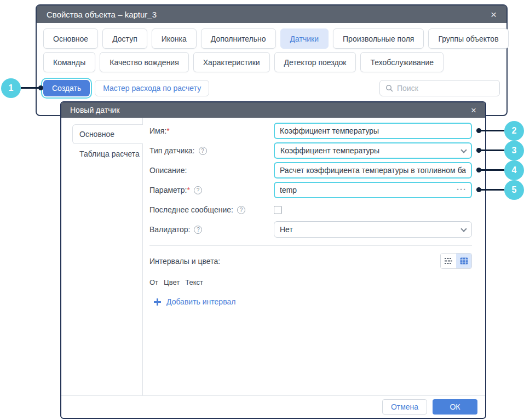 The width and height of the screenshot is (524, 420). I want to click on tab-kharakteristiki: Характеристики, so click(232, 62).